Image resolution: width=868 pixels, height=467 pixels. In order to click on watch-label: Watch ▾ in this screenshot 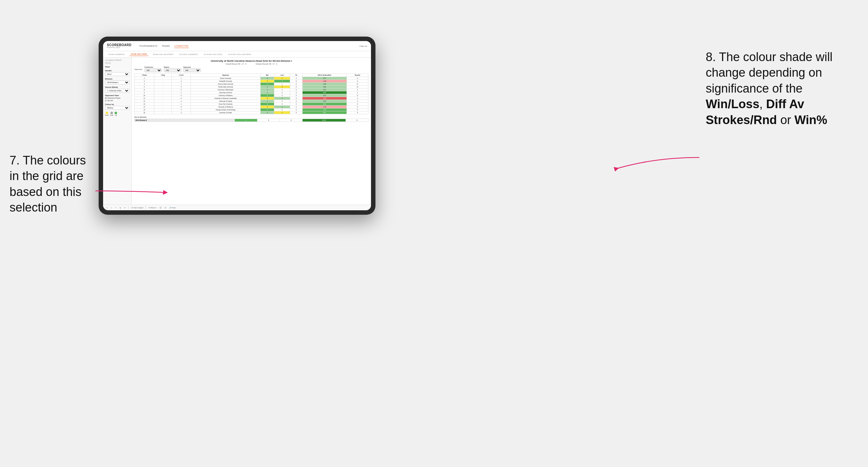, I will do `click(154, 208)`.